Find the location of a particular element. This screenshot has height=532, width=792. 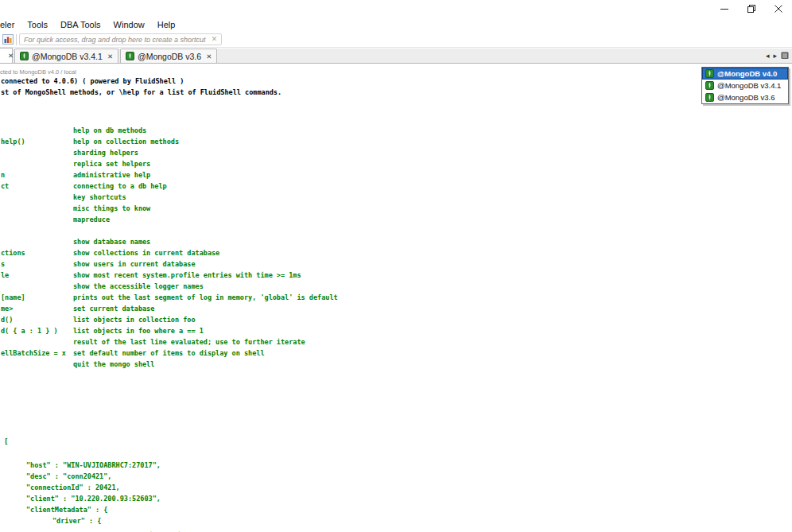

json-row: "client" : "10.220.200.93:52603", is located at coordinates (396, 499).